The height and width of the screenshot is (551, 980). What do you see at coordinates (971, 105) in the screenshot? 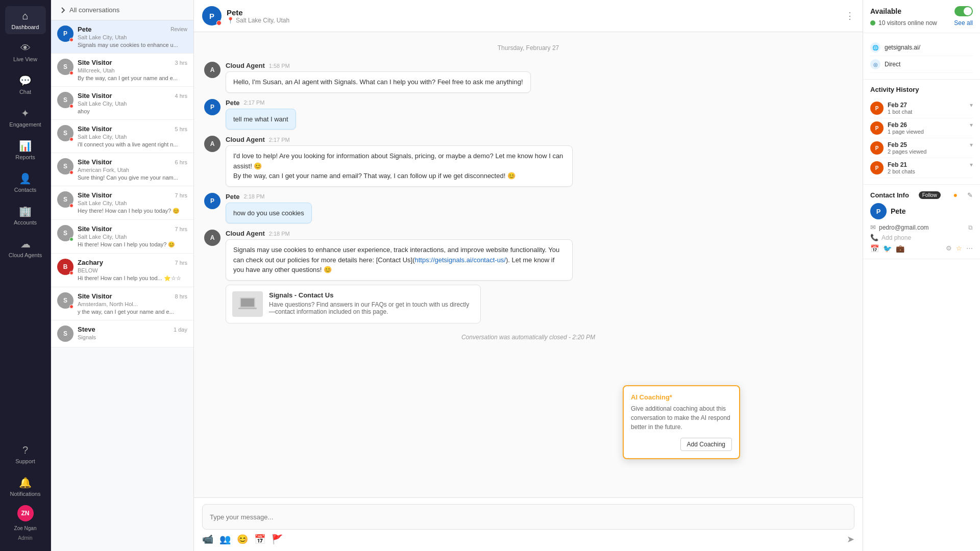
I see `expand-icon-feb27: ▾` at bounding box center [971, 105].